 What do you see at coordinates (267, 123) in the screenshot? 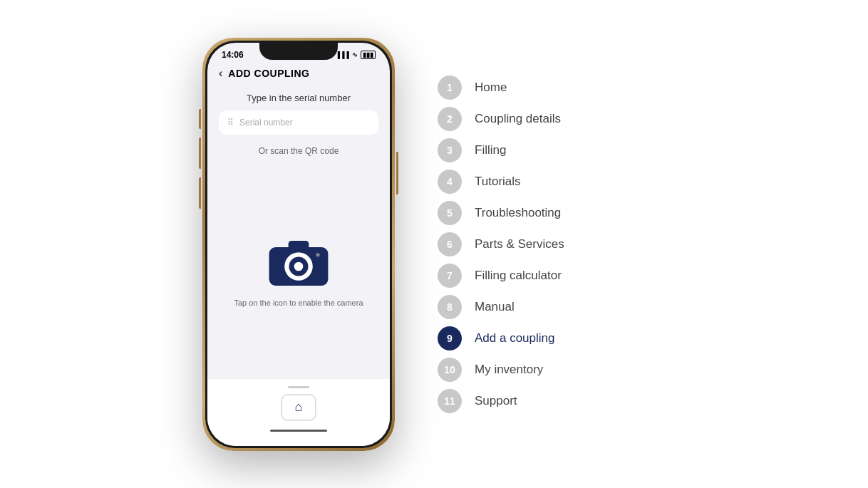
I see `serial-placeholder: Serial number` at bounding box center [267, 123].